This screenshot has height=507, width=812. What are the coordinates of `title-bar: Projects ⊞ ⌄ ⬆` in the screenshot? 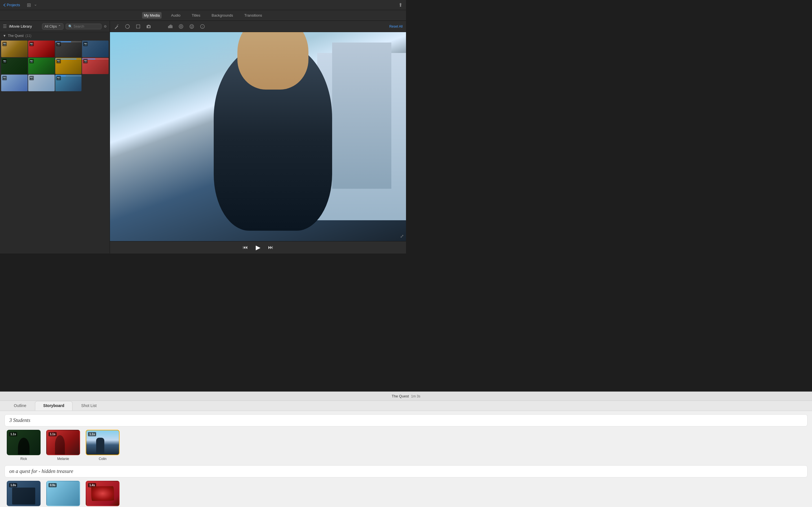 It's located at (203, 5).